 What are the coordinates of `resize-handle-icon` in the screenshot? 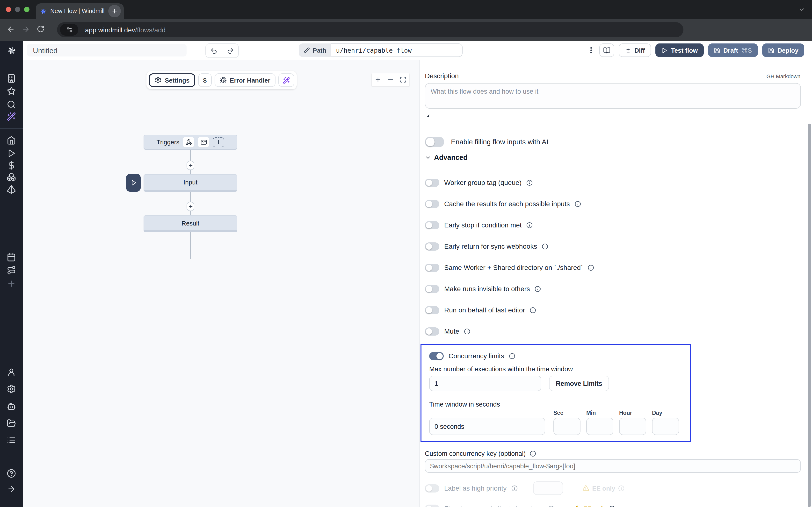 It's located at (427, 115).